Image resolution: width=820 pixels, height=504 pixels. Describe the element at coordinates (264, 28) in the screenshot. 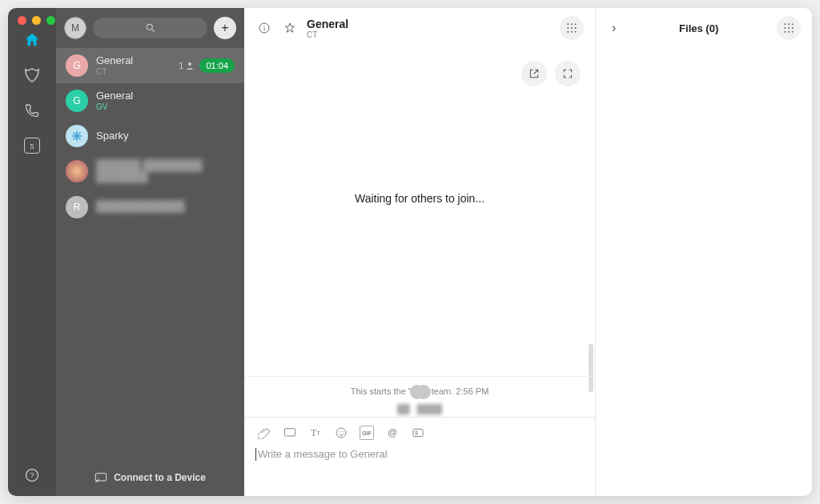

I see `info-icon` at that location.